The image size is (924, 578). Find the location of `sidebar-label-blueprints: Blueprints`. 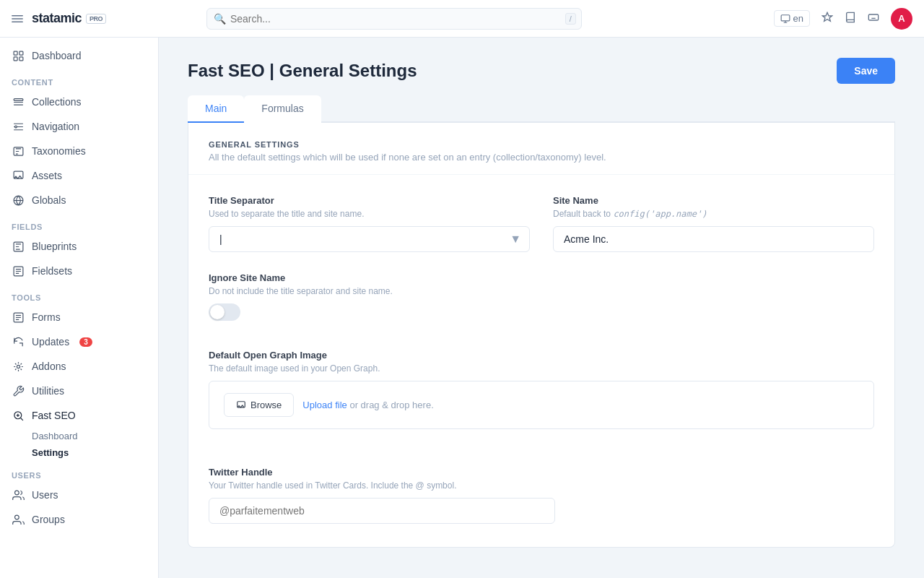

sidebar-label-blueprints: Blueprints is located at coordinates (54, 246).